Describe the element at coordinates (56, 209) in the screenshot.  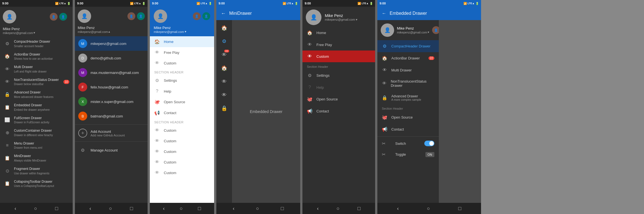
I see `menu-button-1: □` at that location.